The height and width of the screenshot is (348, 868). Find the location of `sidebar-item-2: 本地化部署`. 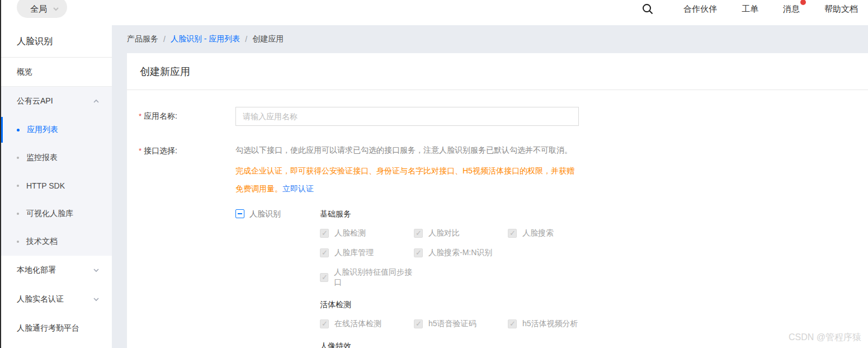

sidebar-item-2: 本地化部署 is located at coordinates (56, 270).